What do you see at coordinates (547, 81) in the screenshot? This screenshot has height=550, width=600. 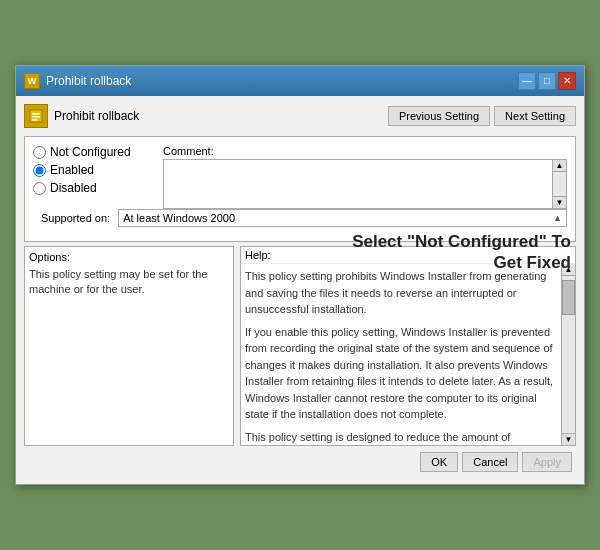 I see `title-controls: — □ ✕` at bounding box center [547, 81].